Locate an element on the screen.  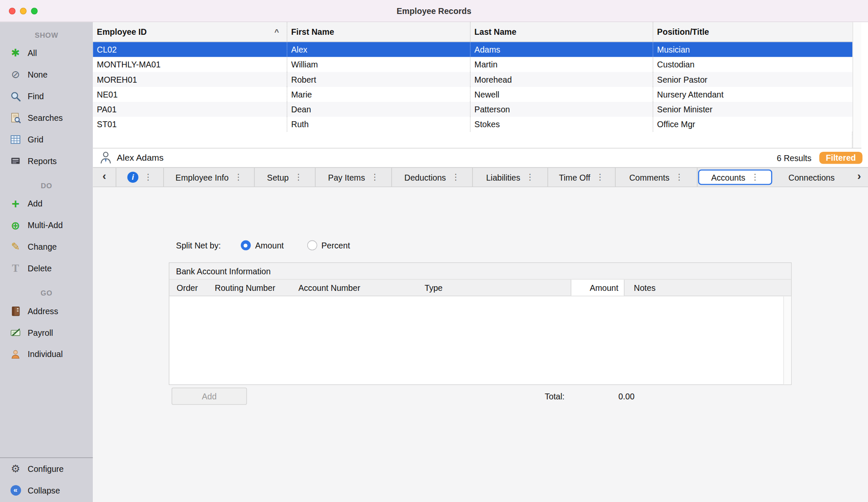
sidebar-item-label: Configure is located at coordinates (46, 469).